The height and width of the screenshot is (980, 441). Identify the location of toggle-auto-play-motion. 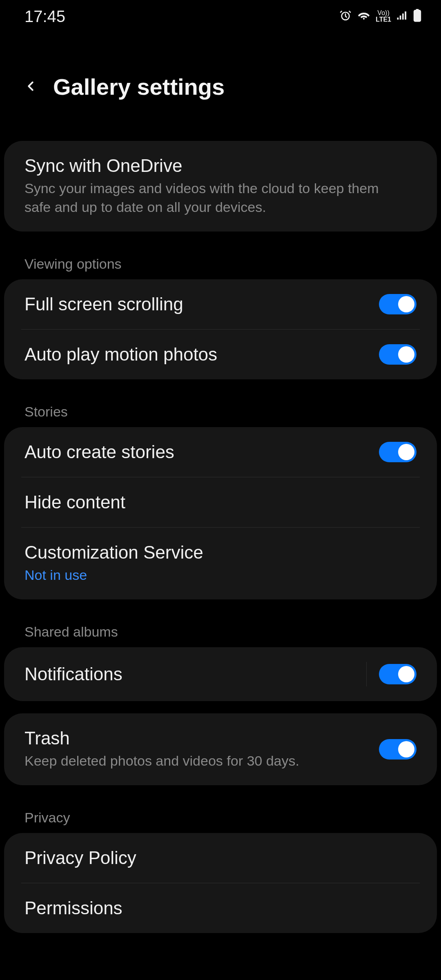
(398, 354).